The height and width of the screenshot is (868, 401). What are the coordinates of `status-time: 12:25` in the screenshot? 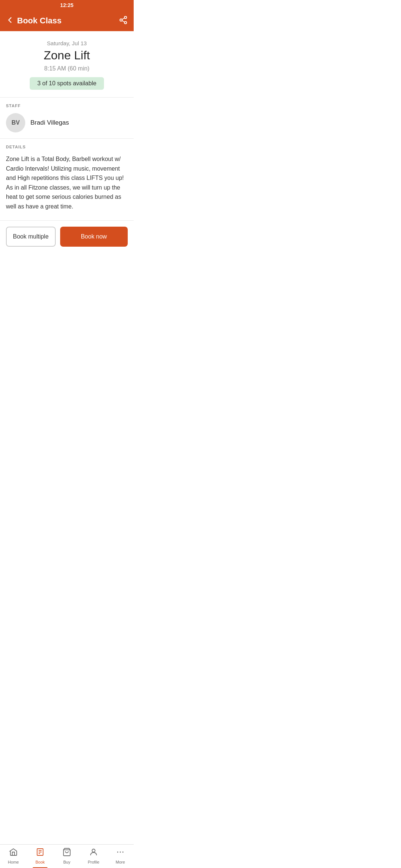 It's located at (67, 5).